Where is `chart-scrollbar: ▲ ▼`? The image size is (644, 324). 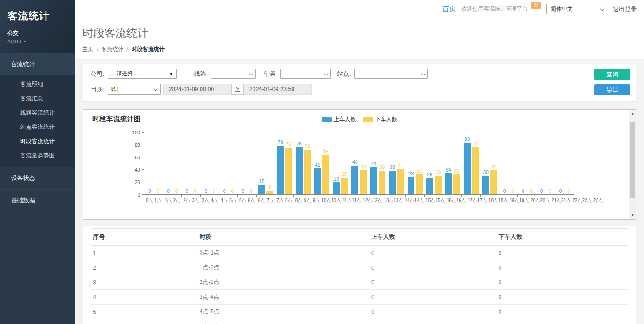
chart-scrollbar: ▲ ▼ is located at coordinates (632, 164).